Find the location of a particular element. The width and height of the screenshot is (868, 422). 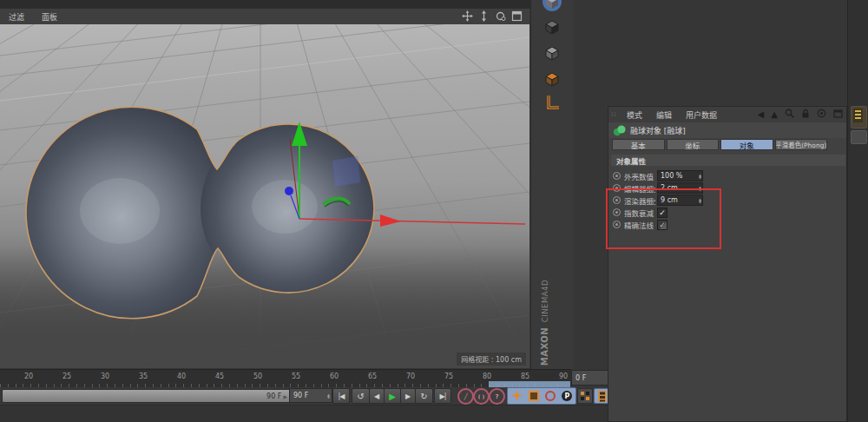

current-frame-field: 0 F▲▼ is located at coordinates (592, 378).